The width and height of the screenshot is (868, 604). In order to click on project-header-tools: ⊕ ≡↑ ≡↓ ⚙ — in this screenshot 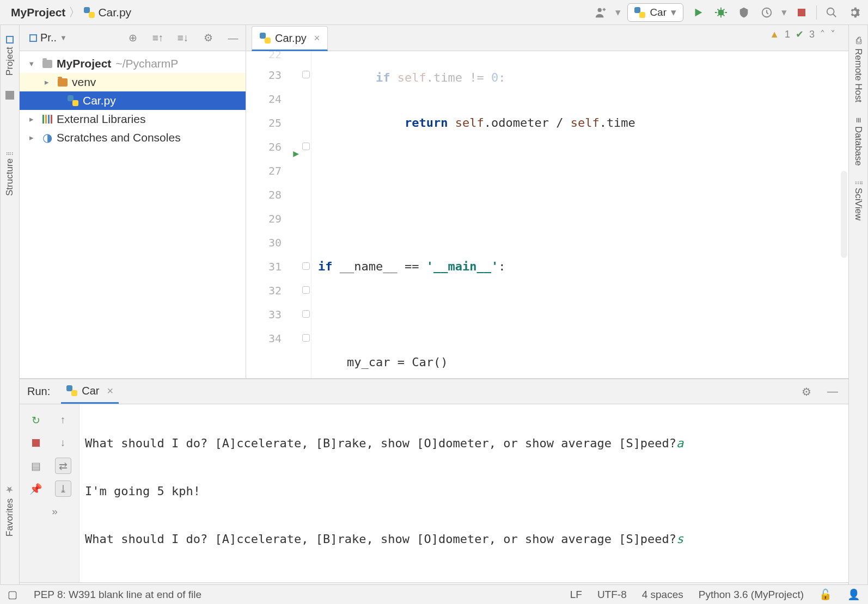, I will do `click(183, 38)`.